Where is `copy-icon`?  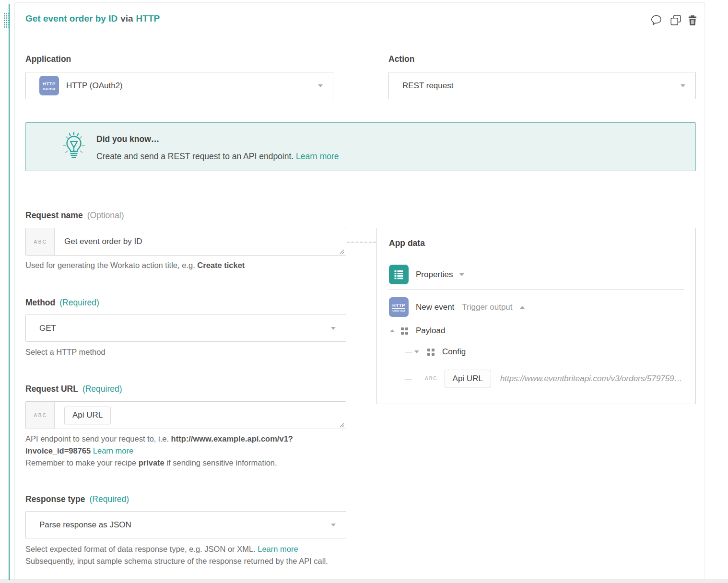 copy-icon is located at coordinates (676, 20).